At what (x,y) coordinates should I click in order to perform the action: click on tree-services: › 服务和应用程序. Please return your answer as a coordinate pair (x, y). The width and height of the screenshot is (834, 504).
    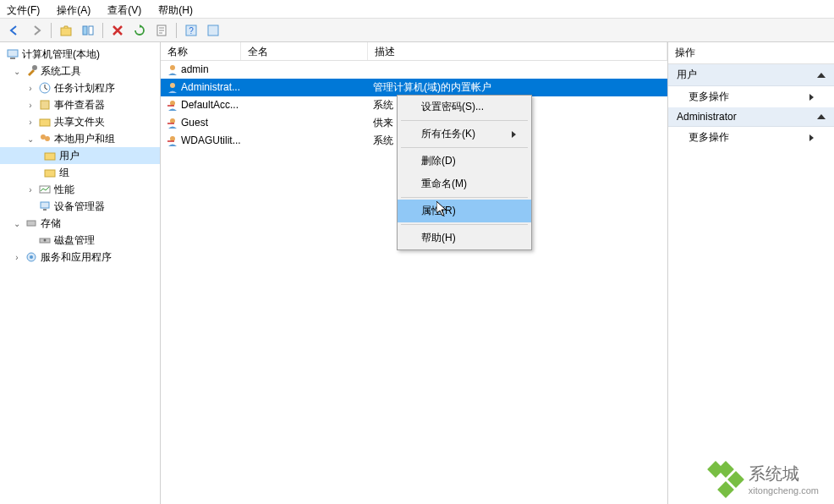
    Looking at the image, I should click on (80, 257).